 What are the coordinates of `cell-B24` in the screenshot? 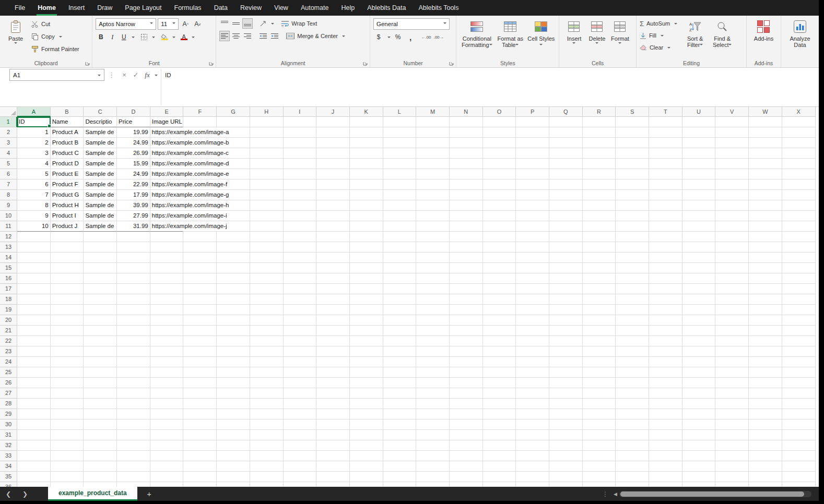 It's located at (67, 362).